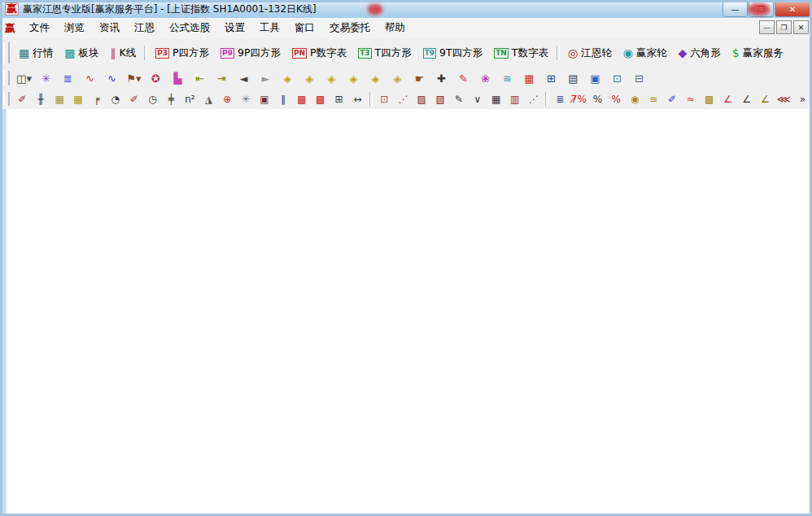 Image resolution: width=812 pixels, height=516 pixels. Describe the element at coordinates (635, 99) in the screenshot. I see `gold-circle-icon: ◉` at that location.